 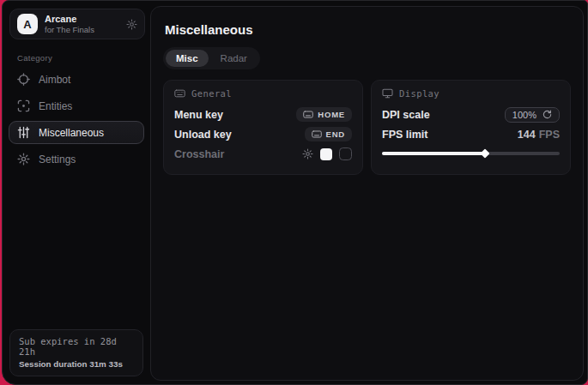 What do you see at coordinates (24, 159) in the screenshot?
I see `gear-icon` at bounding box center [24, 159].